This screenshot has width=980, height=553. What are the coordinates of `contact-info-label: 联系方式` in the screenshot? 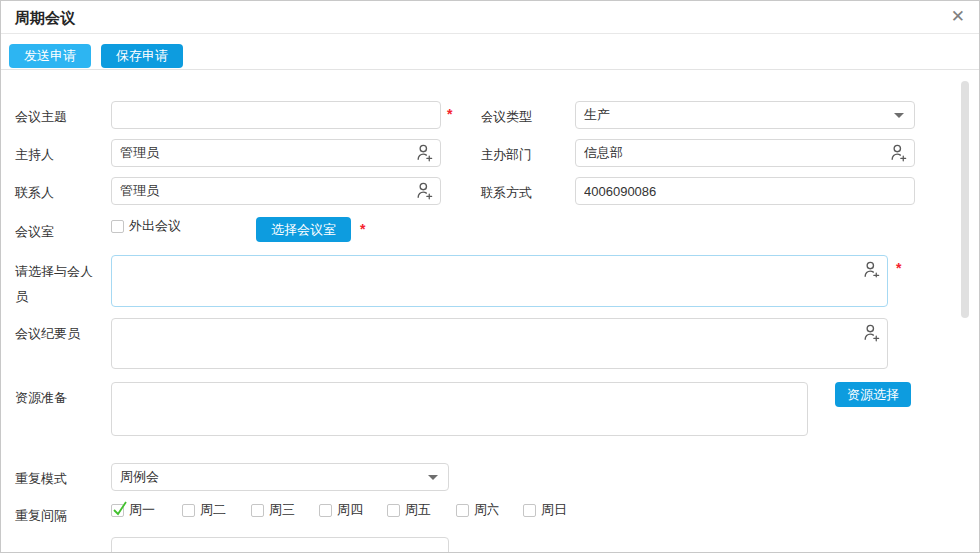 It's located at (506, 193).